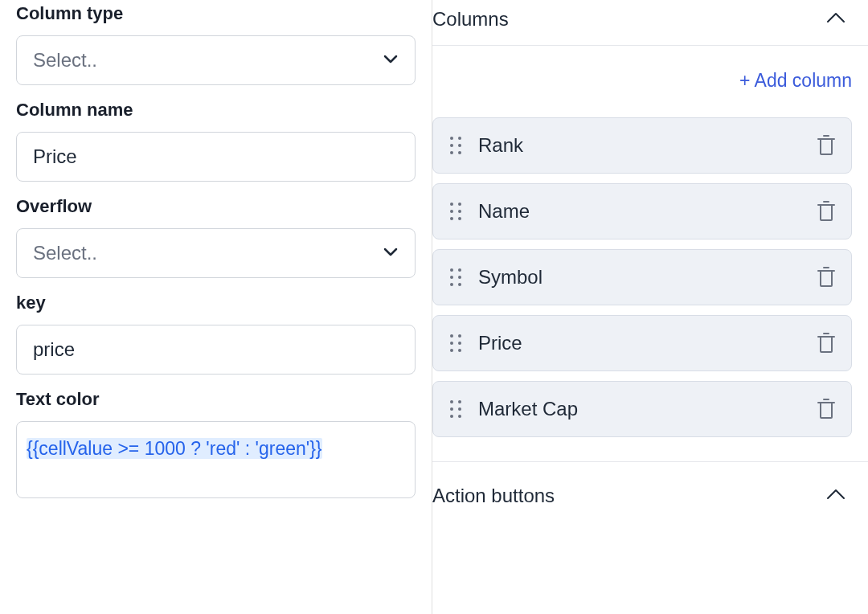 This screenshot has height=614, width=868. What do you see at coordinates (642, 343) in the screenshot?
I see `column-item: Price` at bounding box center [642, 343].